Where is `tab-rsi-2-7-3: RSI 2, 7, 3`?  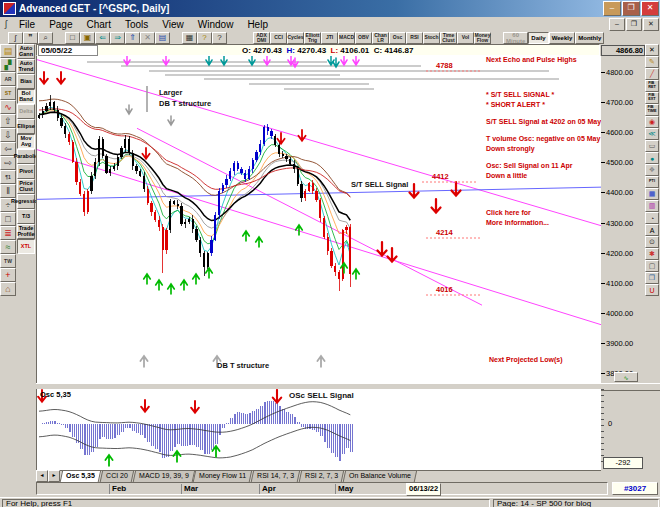 tab-rsi-2-7-3: RSI 2, 7, 3 is located at coordinates (322, 476).